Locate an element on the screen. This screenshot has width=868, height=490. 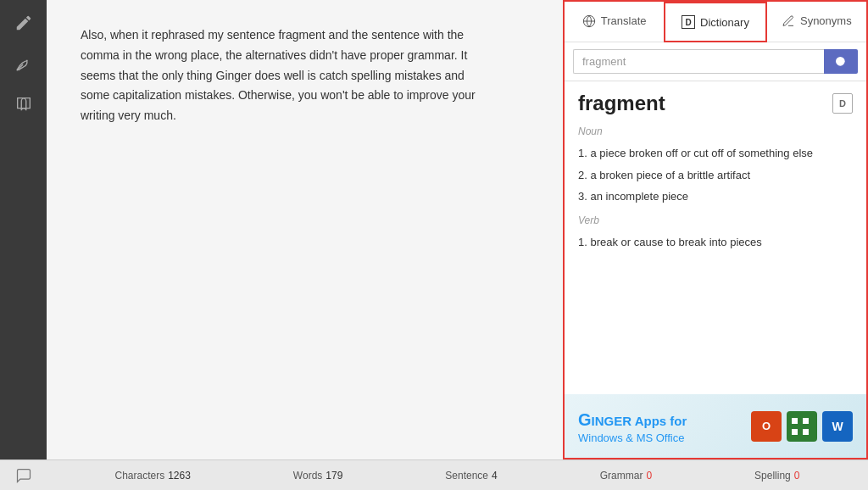
dictionary-badge-icon: D is located at coordinates (688, 22).